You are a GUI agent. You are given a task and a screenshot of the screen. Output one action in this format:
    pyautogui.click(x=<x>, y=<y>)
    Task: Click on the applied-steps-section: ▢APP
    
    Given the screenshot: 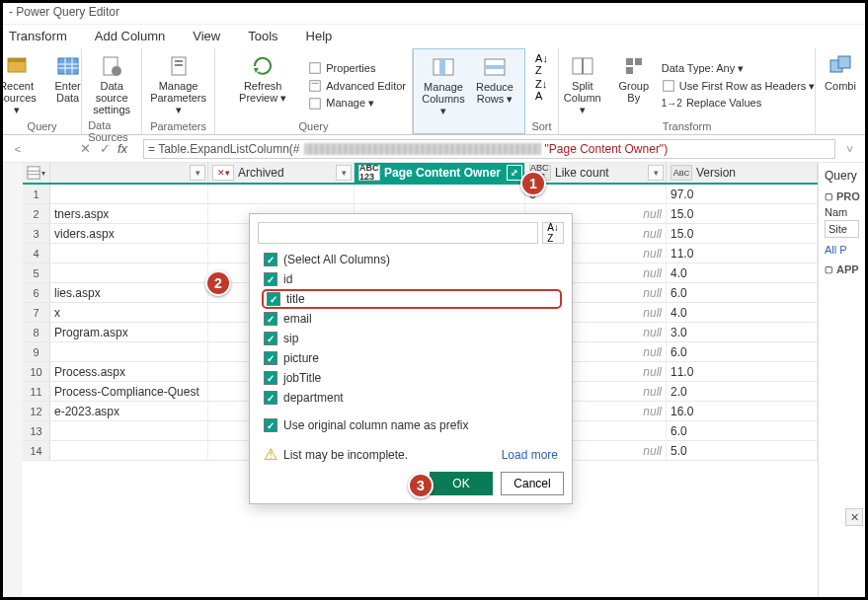 What is the action you would take?
    pyautogui.click(x=841, y=269)
    